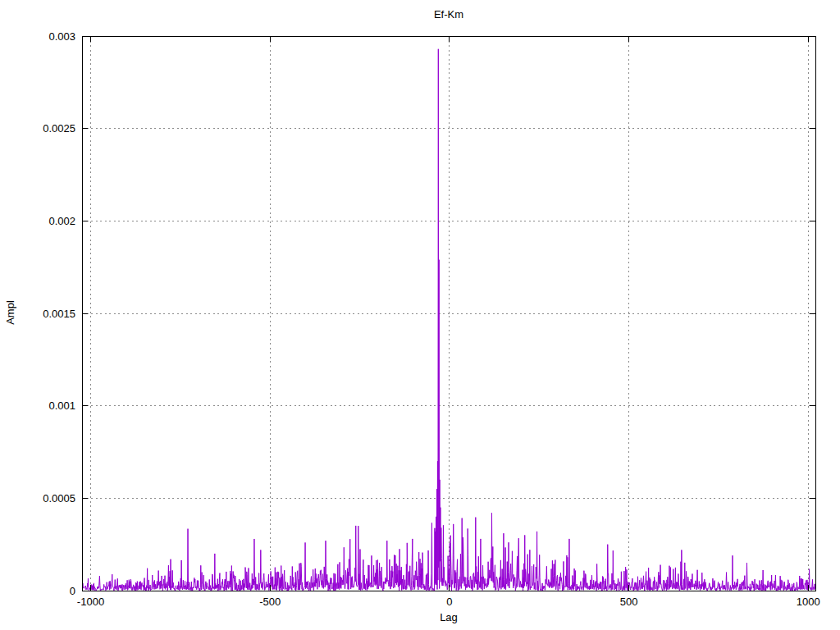  I want to click on chart-title: Ef-Km, so click(449, 15).